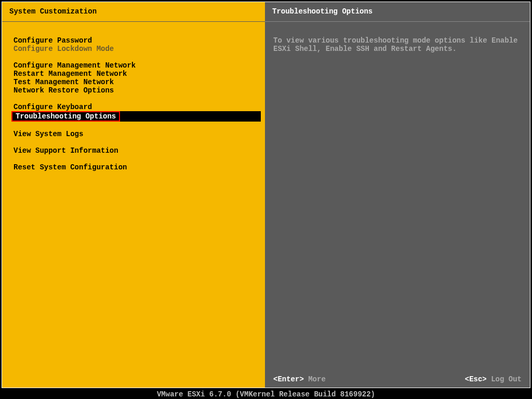  Describe the element at coordinates (136, 134) in the screenshot. I see `menu-item-view-system-logs: View System Logs` at that location.